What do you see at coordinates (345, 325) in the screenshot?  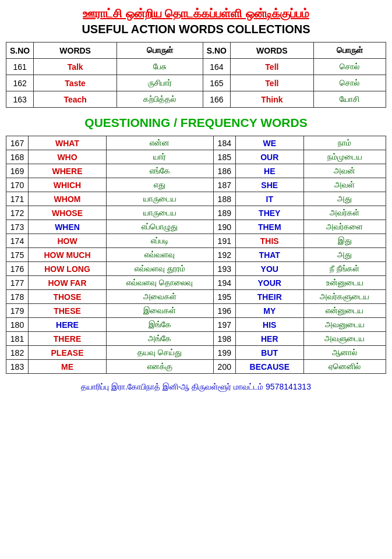 I see `freq-meaning-right: அவனுடைய` at bounding box center [345, 325].